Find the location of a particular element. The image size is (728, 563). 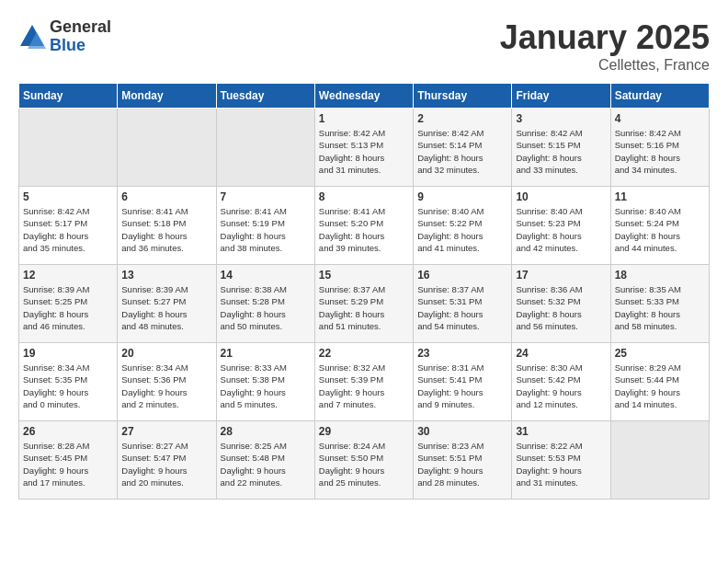

day-number: 13 is located at coordinates (166, 275).